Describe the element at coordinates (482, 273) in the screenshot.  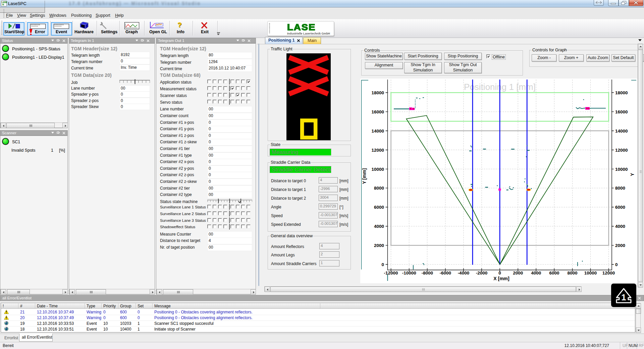
I see `svg-text: -2000` at that location.